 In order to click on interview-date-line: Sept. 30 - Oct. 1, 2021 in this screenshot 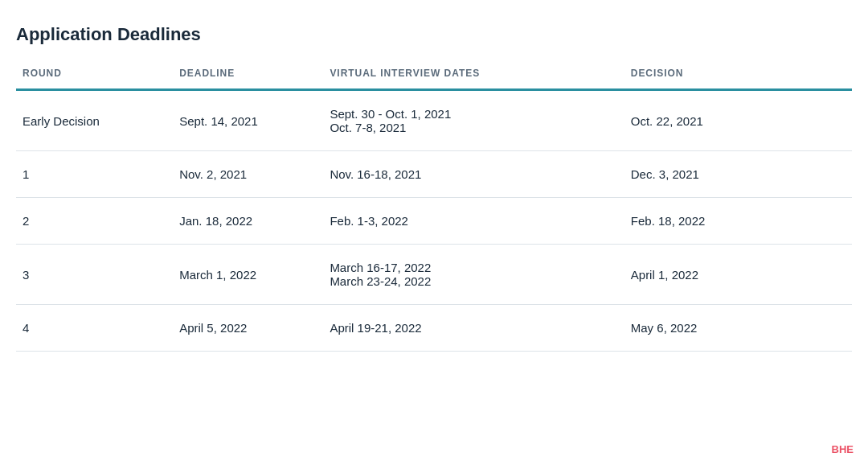, I will do `click(467, 114)`.